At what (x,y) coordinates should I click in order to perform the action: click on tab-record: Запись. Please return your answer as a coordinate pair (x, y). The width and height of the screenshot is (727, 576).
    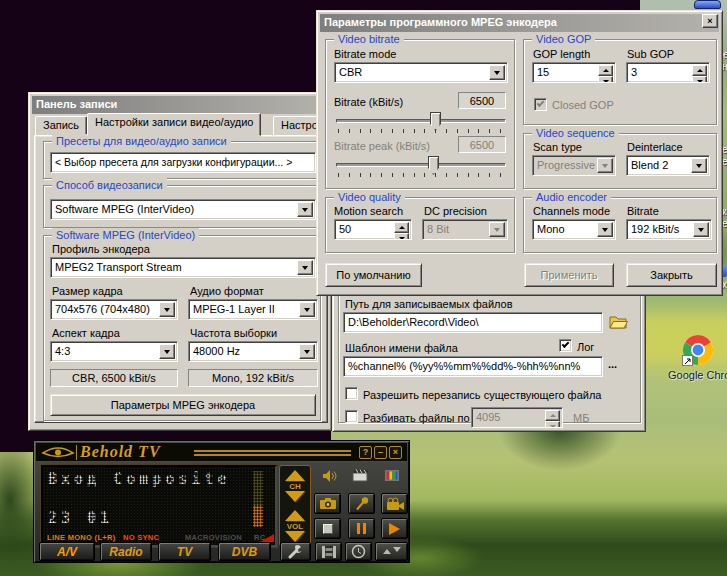
    Looking at the image, I should click on (61, 126).